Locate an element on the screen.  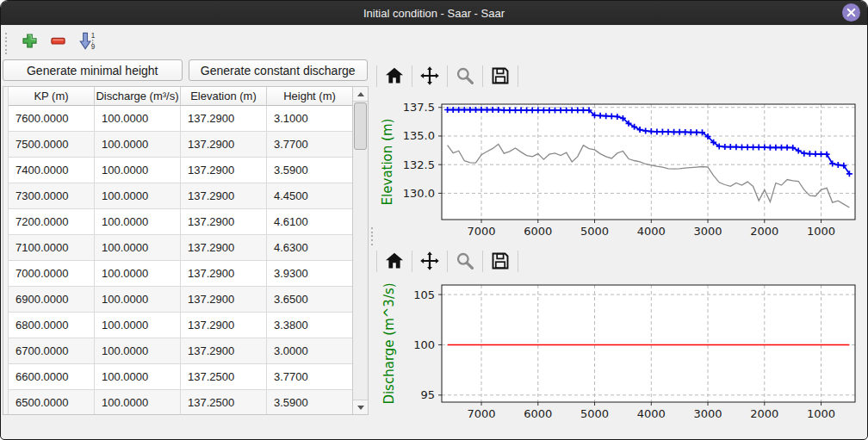
table-cell: 7200.0000 is located at coordinates (52, 222).